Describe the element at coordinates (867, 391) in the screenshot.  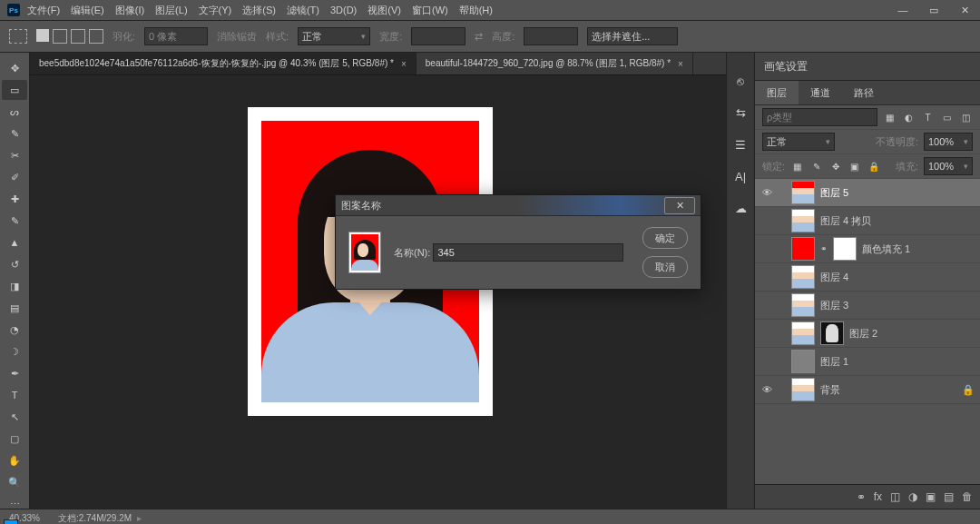
I see `layer-row: 👁背景🔒` at that location.